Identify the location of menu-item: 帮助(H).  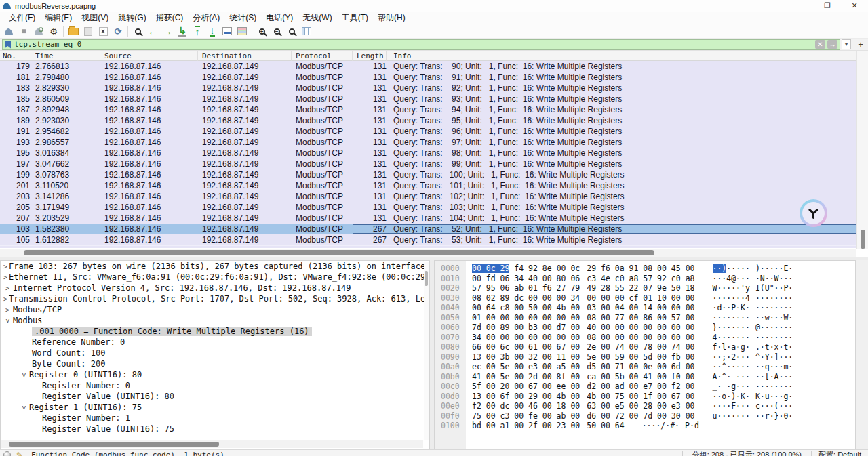
(392, 18).